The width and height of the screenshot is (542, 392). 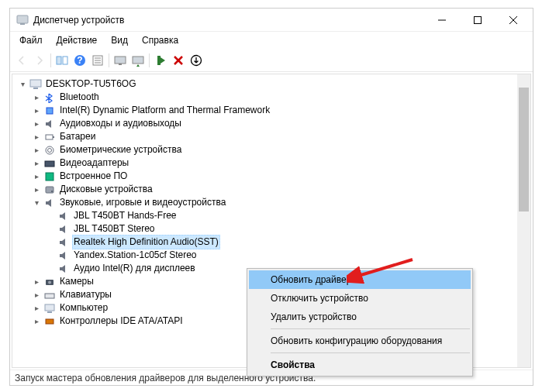 I want to click on tree-device-yandex-station: Yandex.Station-1c05cf Stereo, so click(x=271, y=256).